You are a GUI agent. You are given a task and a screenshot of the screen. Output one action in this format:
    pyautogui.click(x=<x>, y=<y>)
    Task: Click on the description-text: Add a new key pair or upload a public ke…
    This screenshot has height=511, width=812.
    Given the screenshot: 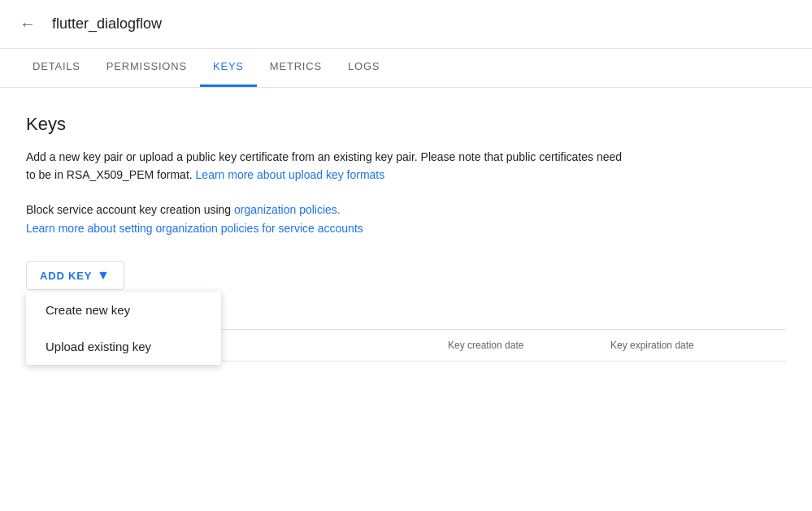 What is the action you would take?
    pyautogui.click(x=327, y=166)
    